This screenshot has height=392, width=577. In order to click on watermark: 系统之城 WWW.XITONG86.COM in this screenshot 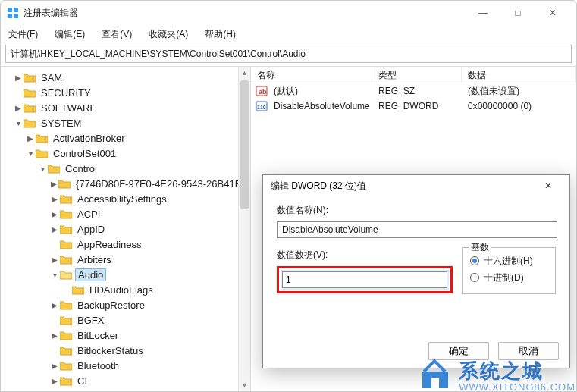, I will do `click(495, 373)`.